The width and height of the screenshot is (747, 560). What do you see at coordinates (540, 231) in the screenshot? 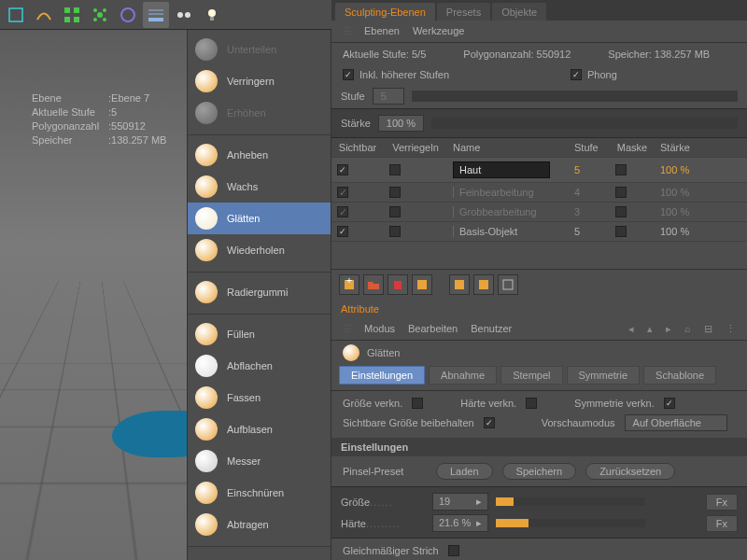
I see `layer-row: ✓Basis-Objekt5100 %` at bounding box center [540, 231].